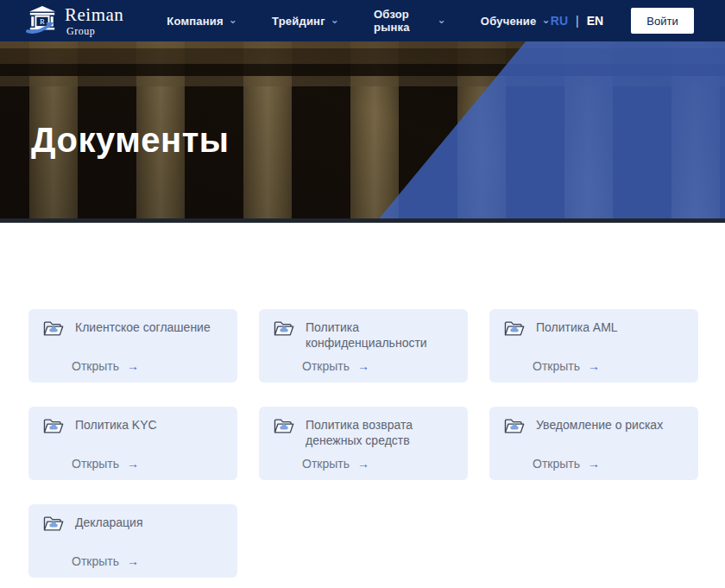  What do you see at coordinates (195, 21) in the screenshot?
I see `menu-item-label: Компания` at bounding box center [195, 21].